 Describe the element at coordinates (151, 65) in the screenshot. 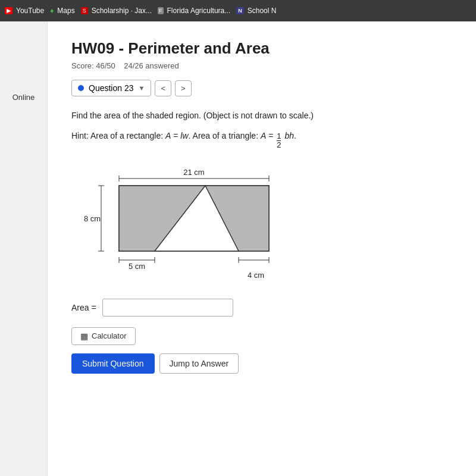

I see `answered: 24/26 answered` at that location.